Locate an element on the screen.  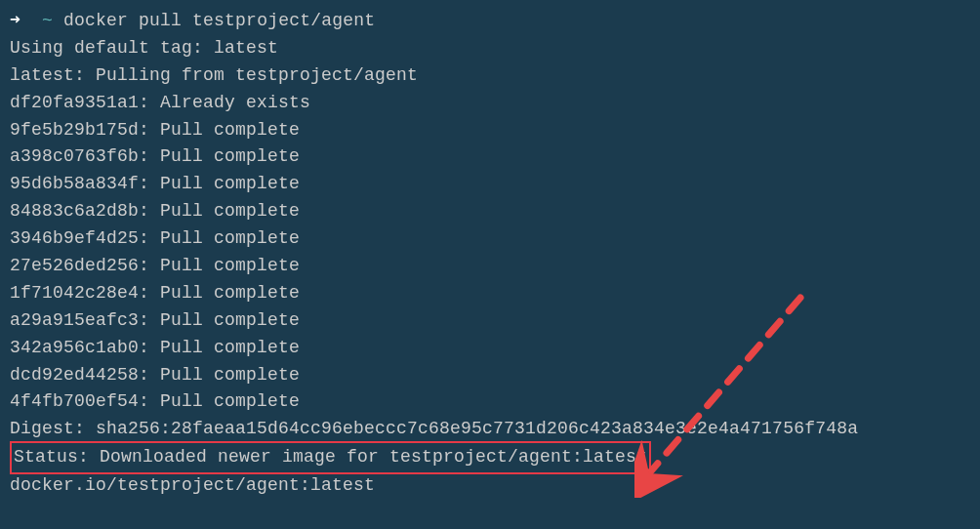
output-line: latest: Pulling from testproject/agent is located at coordinates (490, 76).